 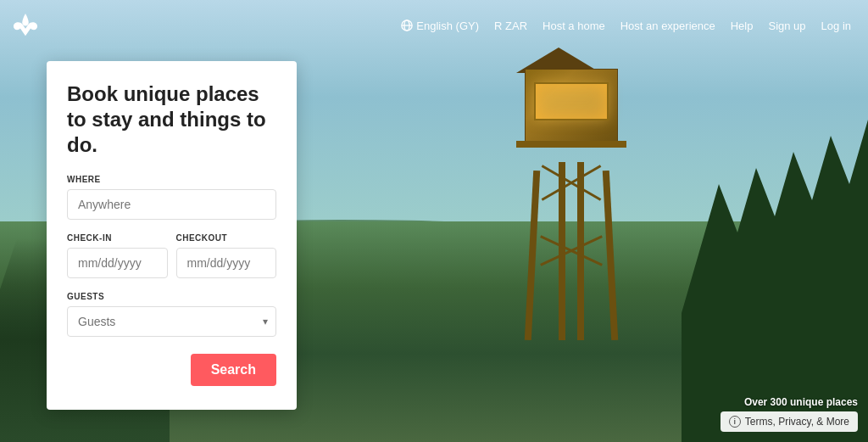 What do you see at coordinates (434, 25) in the screenshot?
I see `header: English (GY) R ZAR Host a home Host an e…` at bounding box center [434, 25].